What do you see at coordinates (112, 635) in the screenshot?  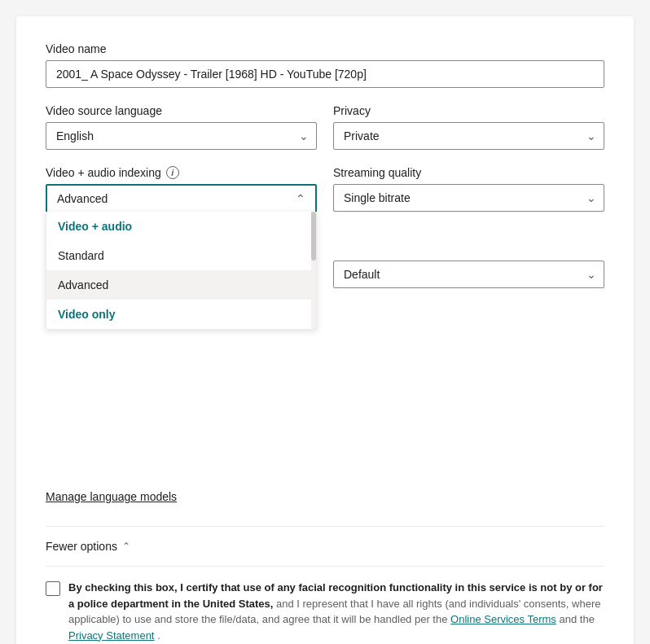 I see `privacy-statement-link: Privacy Statement` at bounding box center [112, 635].